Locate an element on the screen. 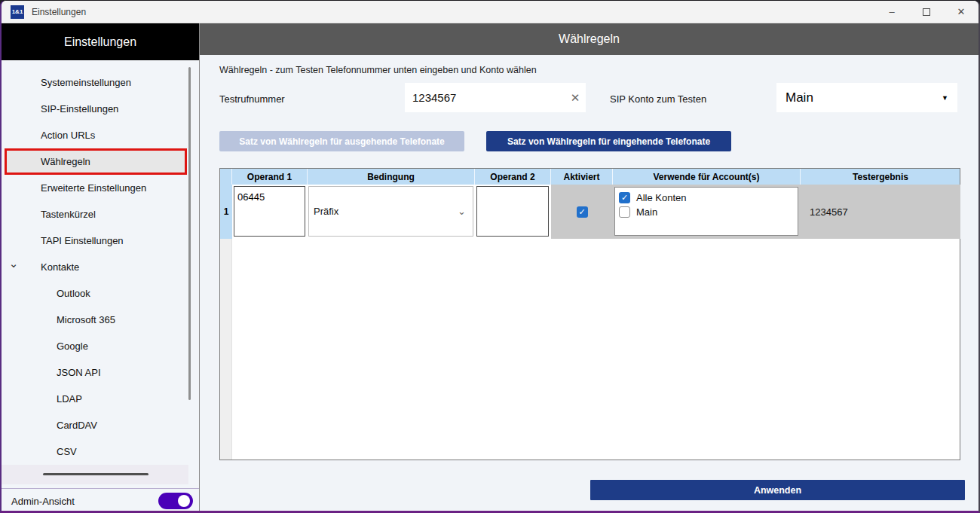 This screenshot has width=980, height=513. table-row: 1 Präfix ⌄ is located at coordinates (590, 212).